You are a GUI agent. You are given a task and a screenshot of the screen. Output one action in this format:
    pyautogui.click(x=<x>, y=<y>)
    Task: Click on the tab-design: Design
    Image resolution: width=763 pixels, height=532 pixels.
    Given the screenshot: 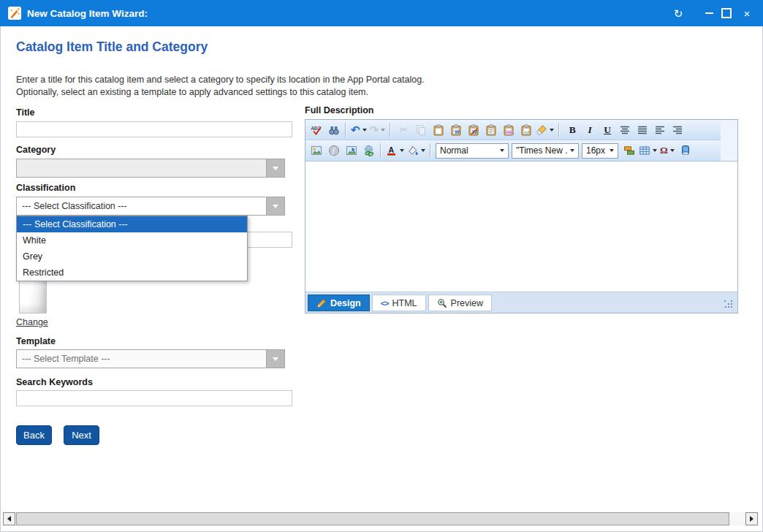 What is the action you would take?
    pyautogui.click(x=339, y=303)
    